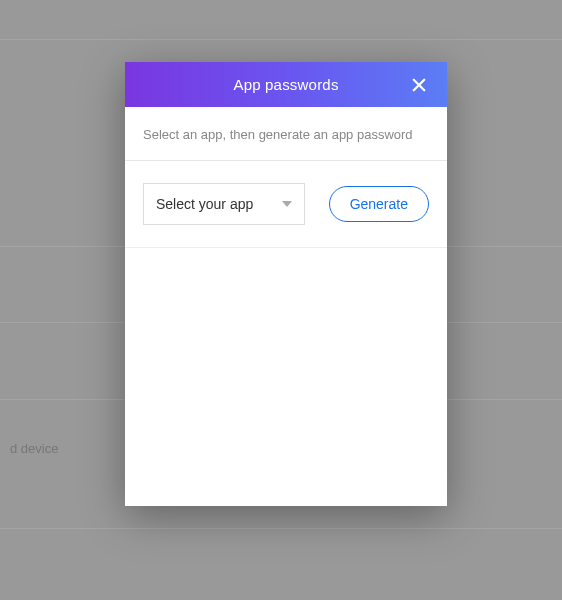 This screenshot has width=562, height=600. Describe the element at coordinates (287, 204) in the screenshot. I see `chevron-down-icon` at that location.